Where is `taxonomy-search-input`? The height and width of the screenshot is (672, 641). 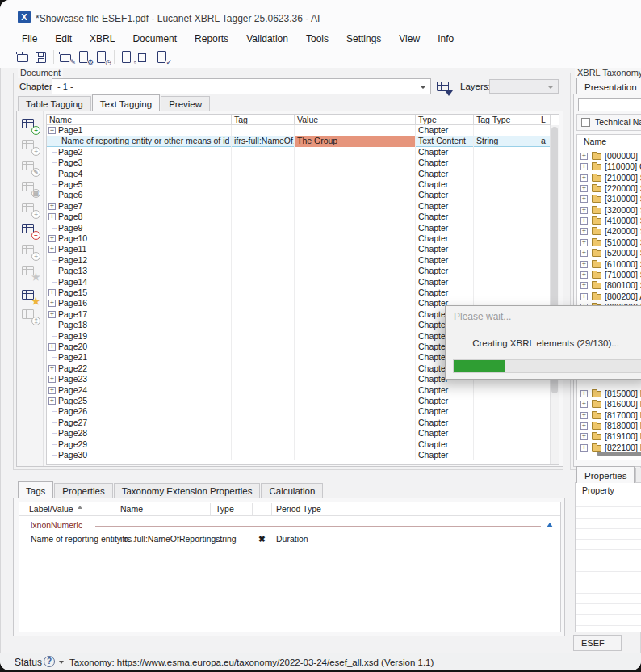 taxonomy-search-input is located at coordinates (610, 105).